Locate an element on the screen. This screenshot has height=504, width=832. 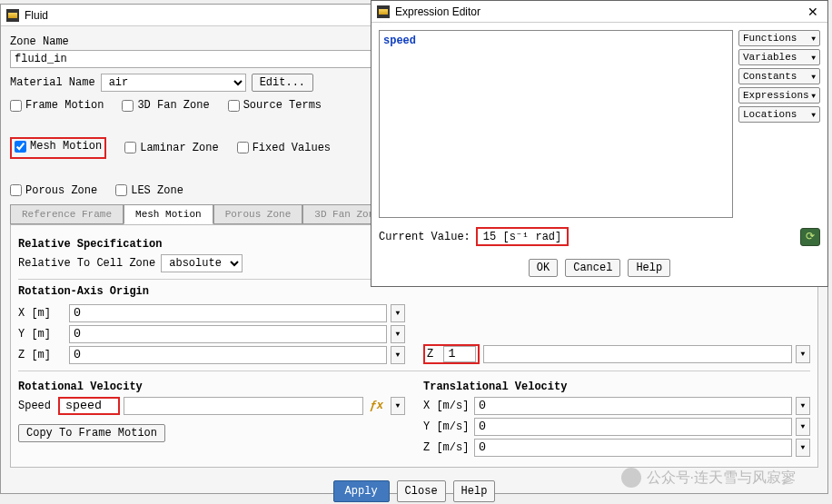
fan-zone-check: 3D Fan Zone is located at coordinates (165, 105).